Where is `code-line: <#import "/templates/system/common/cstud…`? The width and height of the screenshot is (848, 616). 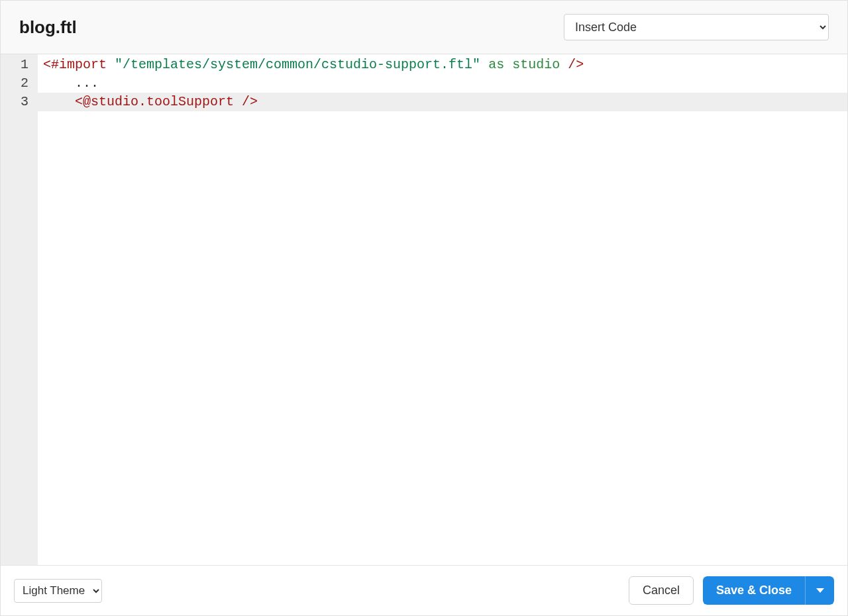
code-line: <#import "/templates/system/common/cstud… is located at coordinates (443, 65).